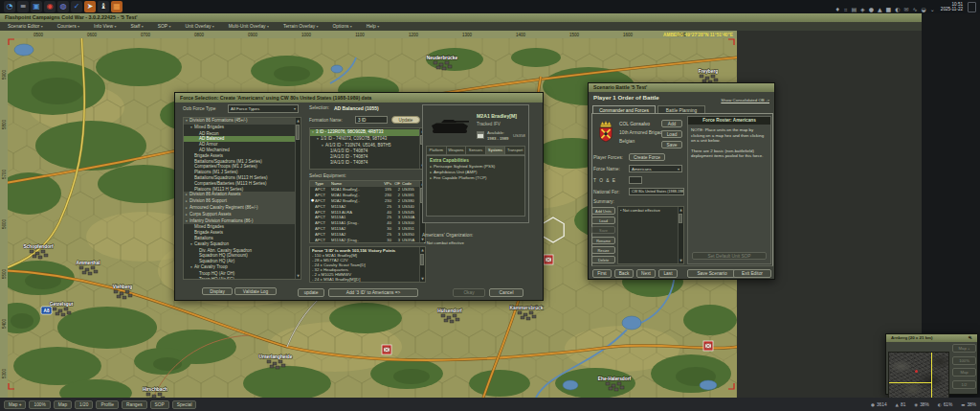 This screenshot has width=980, height=411. Describe the element at coordinates (965, 349) in the screenshot. I see `minimap-map-button: Map +` at that location.